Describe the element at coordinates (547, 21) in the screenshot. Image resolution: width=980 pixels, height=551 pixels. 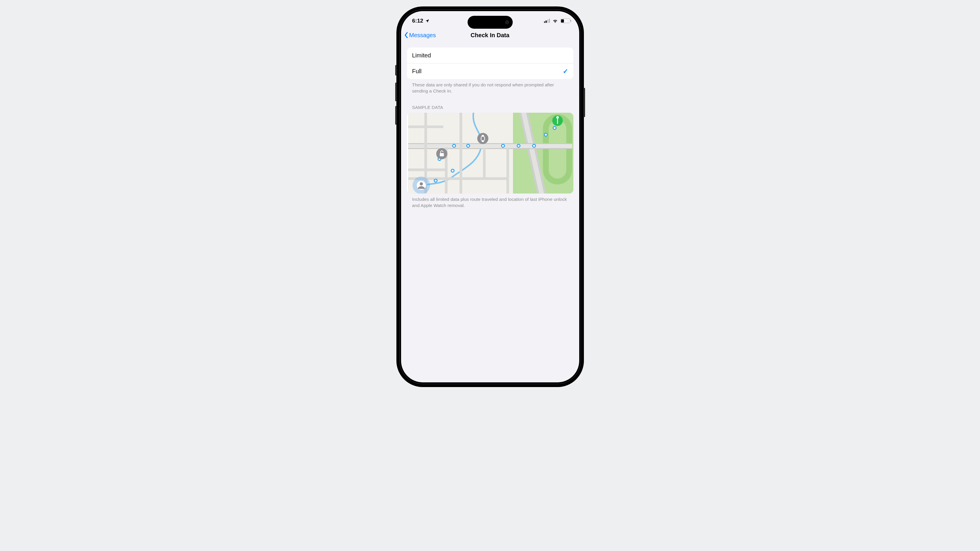
I see `cellular-signal-icon` at that location.